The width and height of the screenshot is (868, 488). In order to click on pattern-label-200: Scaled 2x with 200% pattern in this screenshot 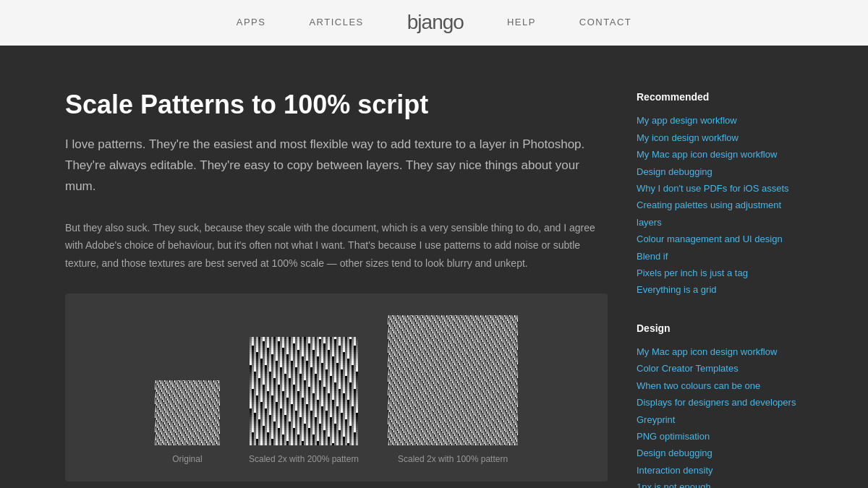, I will do `click(304, 460)`.